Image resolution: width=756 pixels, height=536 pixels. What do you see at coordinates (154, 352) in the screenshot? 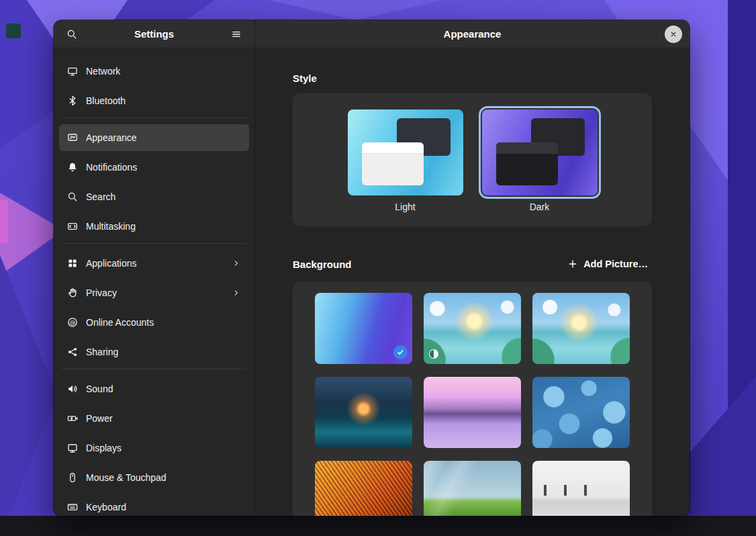
I see `sidebar-item-sharing: Sharing` at bounding box center [154, 352].